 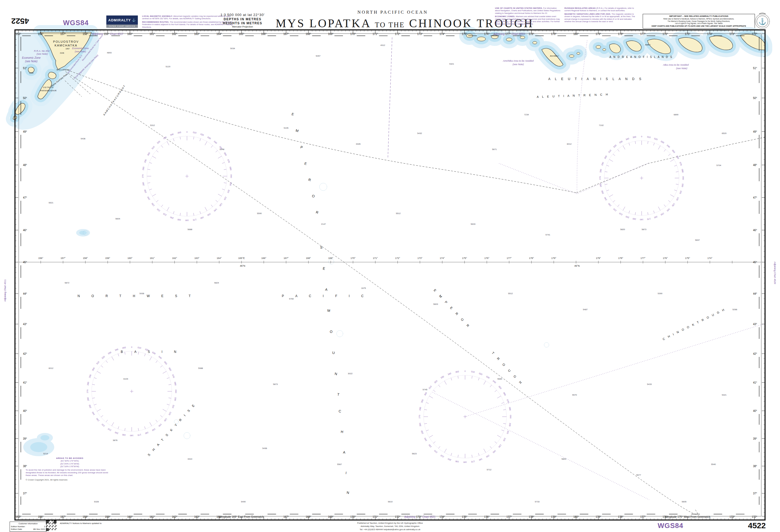 What do you see at coordinates (70, 461) in the screenshot?
I see `note-coord: (51°30′N 179°00′E)` at bounding box center [70, 461].